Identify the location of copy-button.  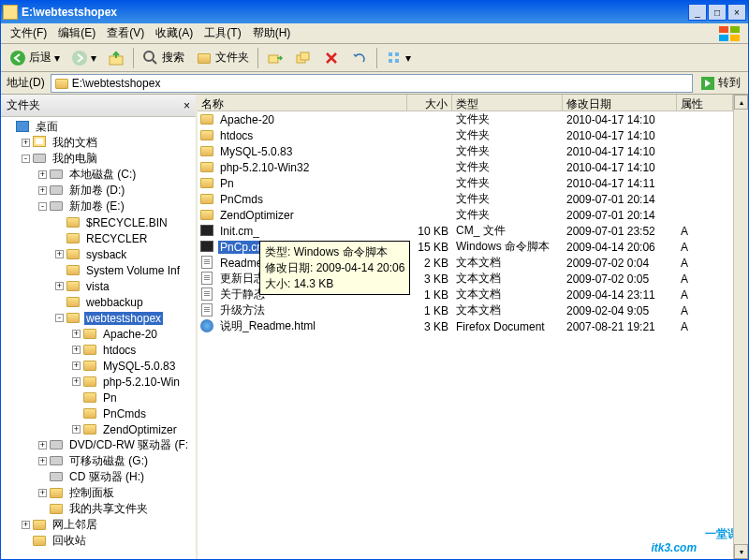
(303, 58).